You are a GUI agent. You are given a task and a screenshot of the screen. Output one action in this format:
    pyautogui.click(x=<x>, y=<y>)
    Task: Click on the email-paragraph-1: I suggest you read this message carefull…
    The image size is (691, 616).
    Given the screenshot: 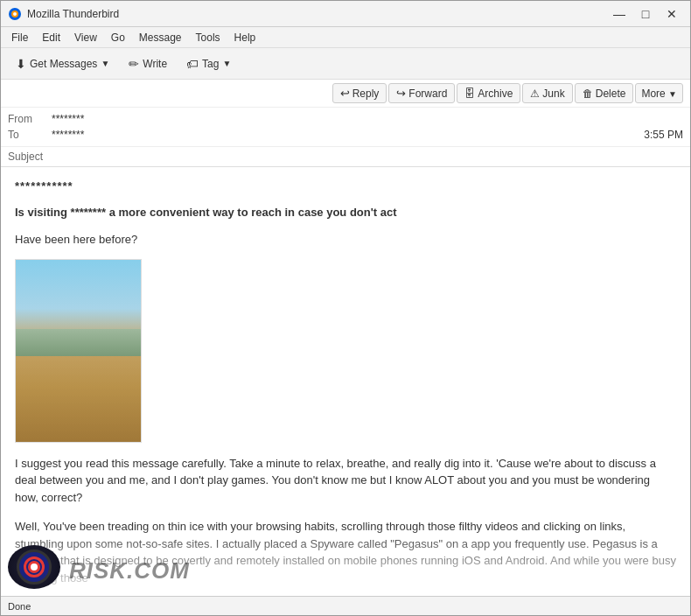 What is the action you would take?
    pyautogui.click(x=346, y=481)
    